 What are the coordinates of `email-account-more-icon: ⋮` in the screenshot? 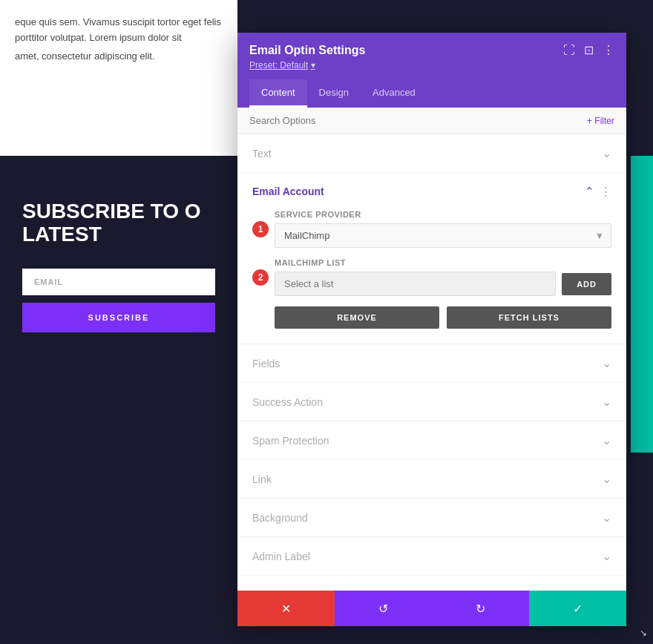 It's located at (606, 191).